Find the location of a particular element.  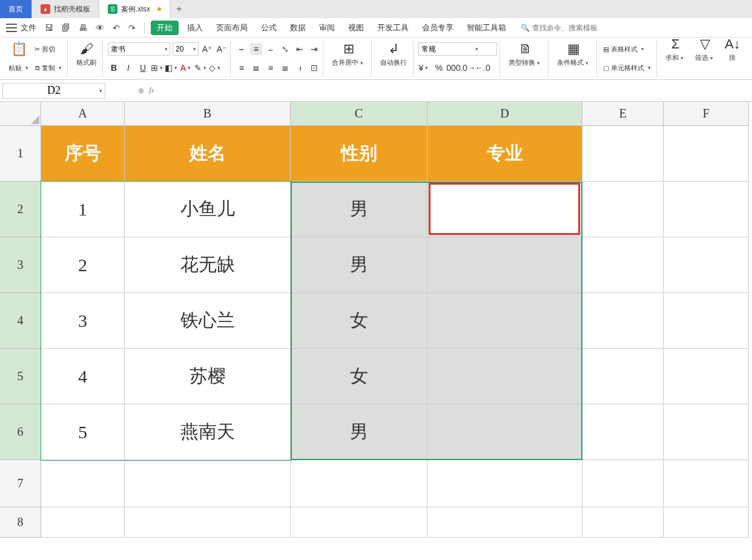

cell-B5: 苏樱 is located at coordinates (208, 377).